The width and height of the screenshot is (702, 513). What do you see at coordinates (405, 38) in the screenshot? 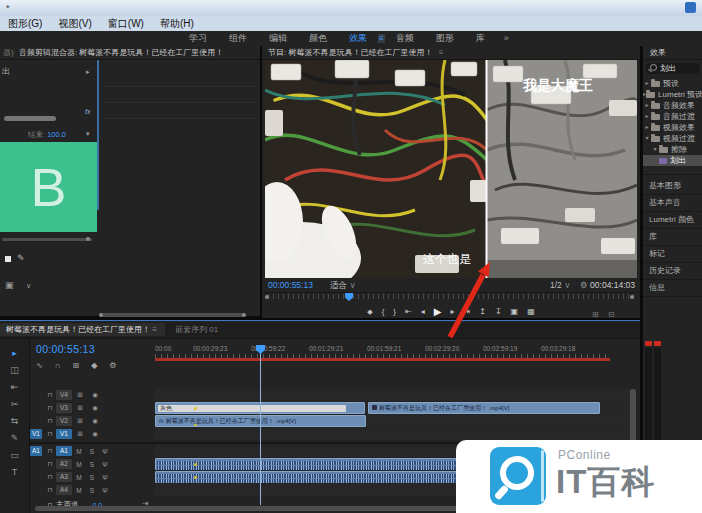
I see `workspace-tab-audio: 音频` at bounding box center [405, 38].